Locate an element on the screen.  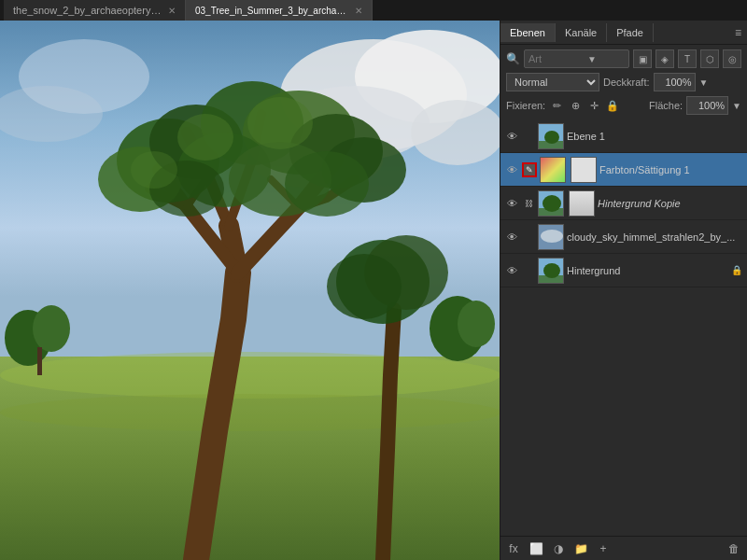
fix-move: ✛ is located at coordinates (594, 105).